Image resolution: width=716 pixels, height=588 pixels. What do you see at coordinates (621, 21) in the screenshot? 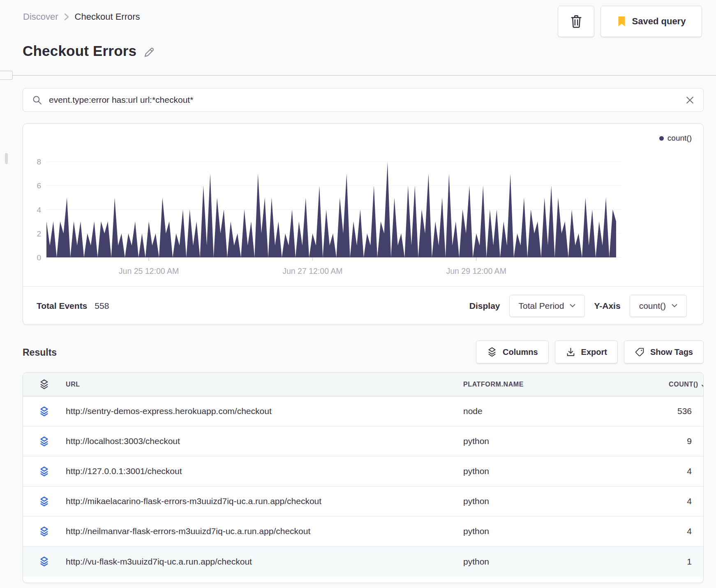
I see `bookmark-icon` at bounding box center [621, 21].